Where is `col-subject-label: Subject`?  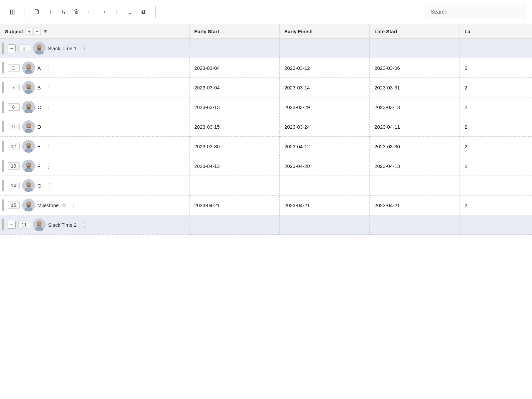
col-subject-label: Subject is located at coordinates (14, 31).